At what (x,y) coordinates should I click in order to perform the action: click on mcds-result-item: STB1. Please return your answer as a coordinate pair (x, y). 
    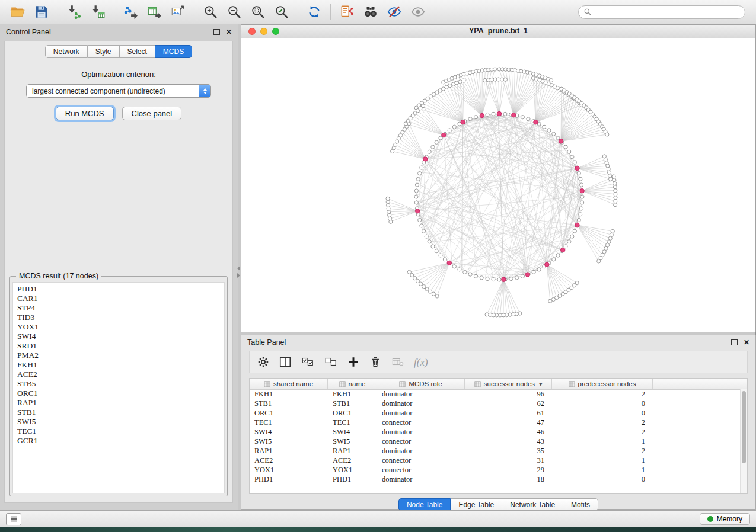
    Looking at the image, I should click on (121, 412).